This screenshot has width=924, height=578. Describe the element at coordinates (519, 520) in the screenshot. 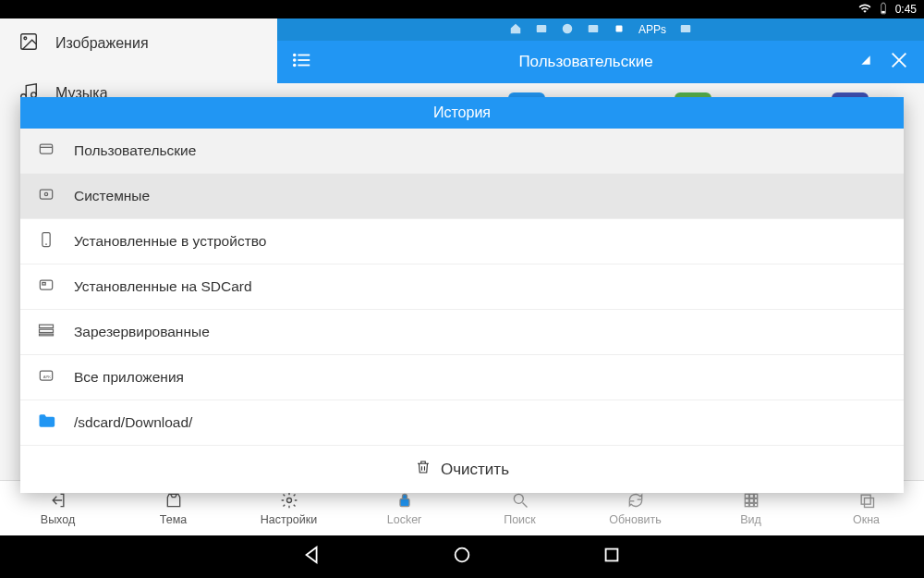

I see `toolbar-label: Поиск` at that location.